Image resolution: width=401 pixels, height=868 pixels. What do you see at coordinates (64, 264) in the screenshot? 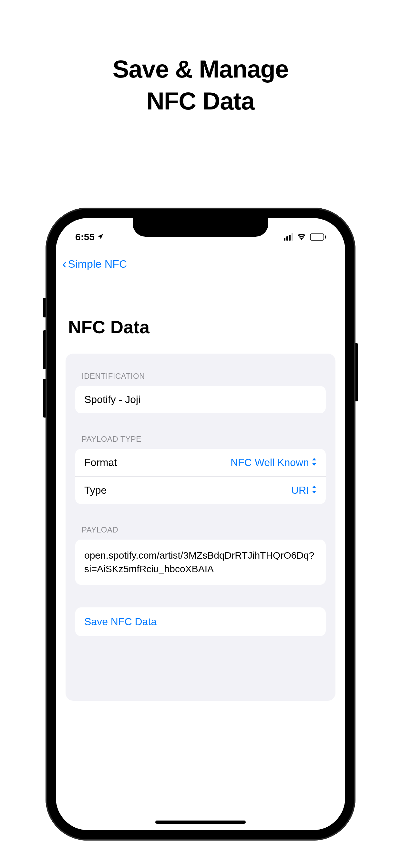
I see `chevron-left-icon: ‹` at bounding box center [64, 264].